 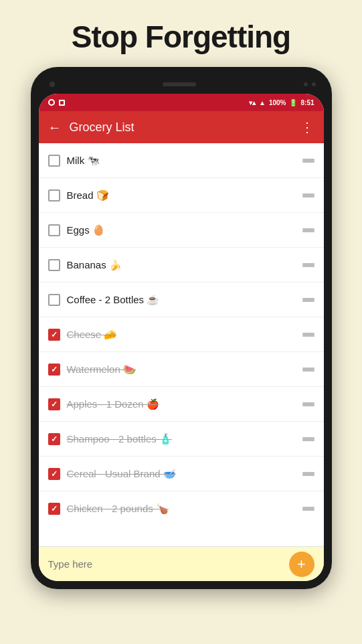 What do you see at coordinates (293, 103) in the screenshot?
I see `battery-icon: 🔋` at bounding box center [293, 103].